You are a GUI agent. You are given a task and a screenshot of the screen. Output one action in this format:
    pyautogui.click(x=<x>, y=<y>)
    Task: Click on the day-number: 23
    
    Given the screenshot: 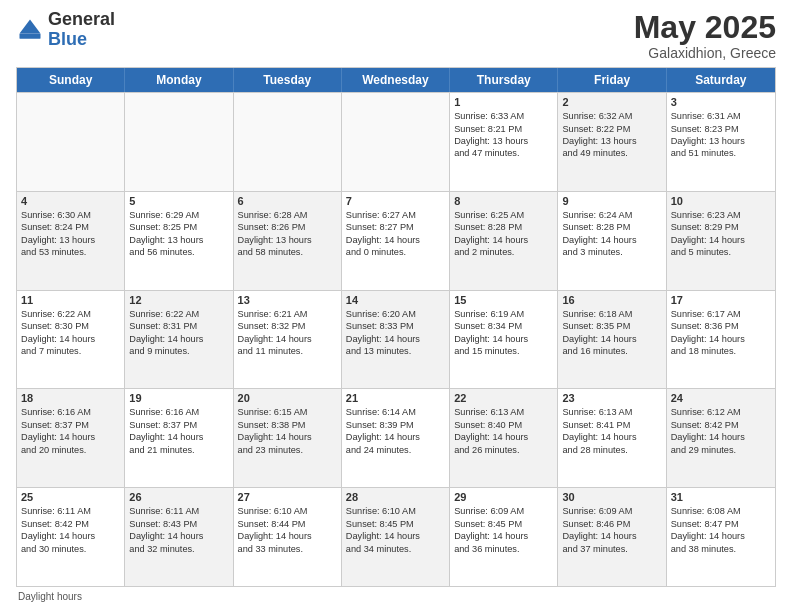 What is the action you would take?
    pyautogui.click(x=612, y=398)
    